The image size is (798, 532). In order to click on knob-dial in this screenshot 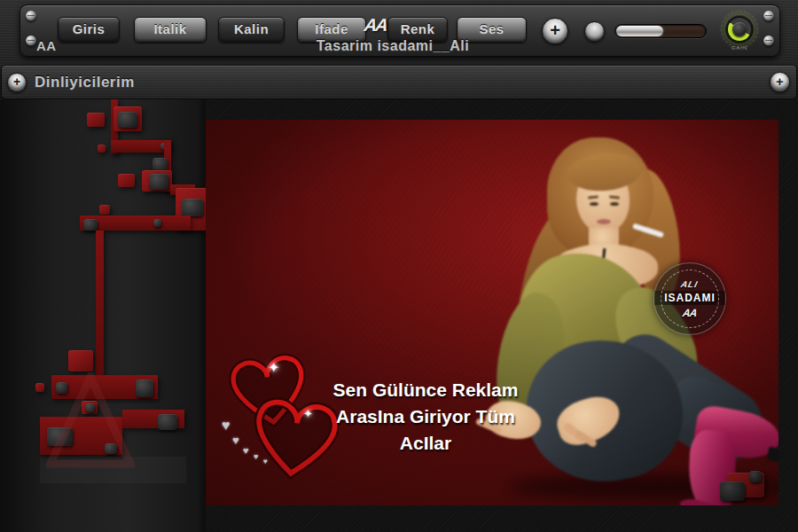, I will do `click(739, 29)`.